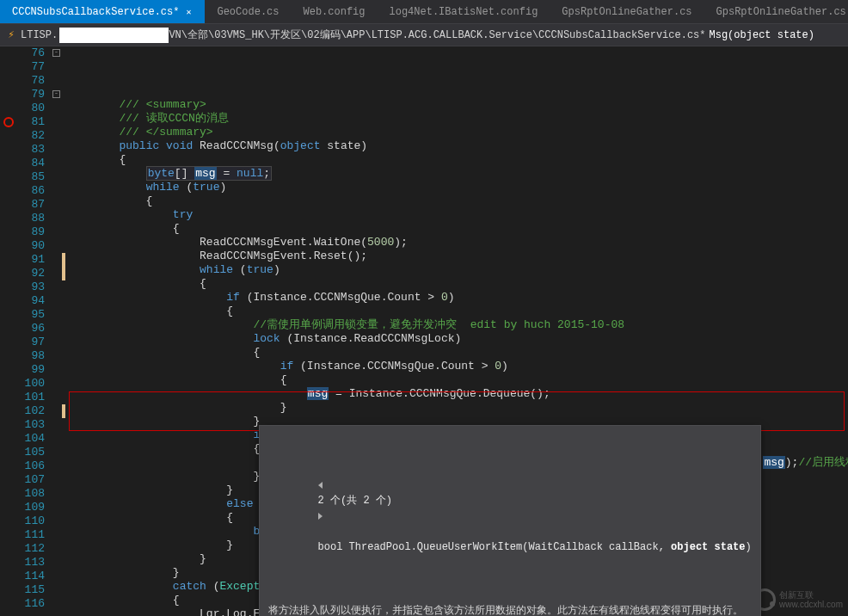 This screenshot has height=616, width=848. Describe the element at coordinates (9, 331) in the screenshot. I see `breakpoint-gutter` at that location.